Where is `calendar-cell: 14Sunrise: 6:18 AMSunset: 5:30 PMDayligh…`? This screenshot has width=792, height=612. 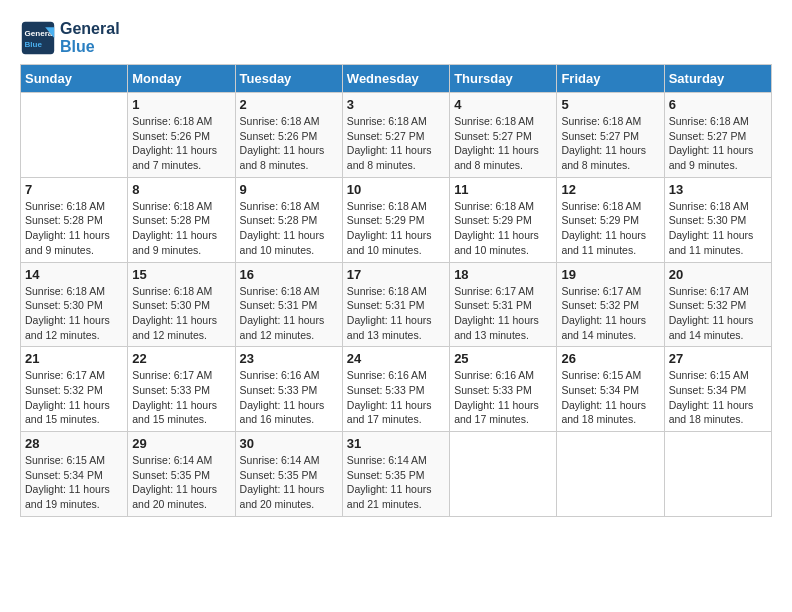 calendar-cell: 14Sunrise: 6:18 AMSunset: 5:30 PMDayligh… is located at coordinates (74, 304).